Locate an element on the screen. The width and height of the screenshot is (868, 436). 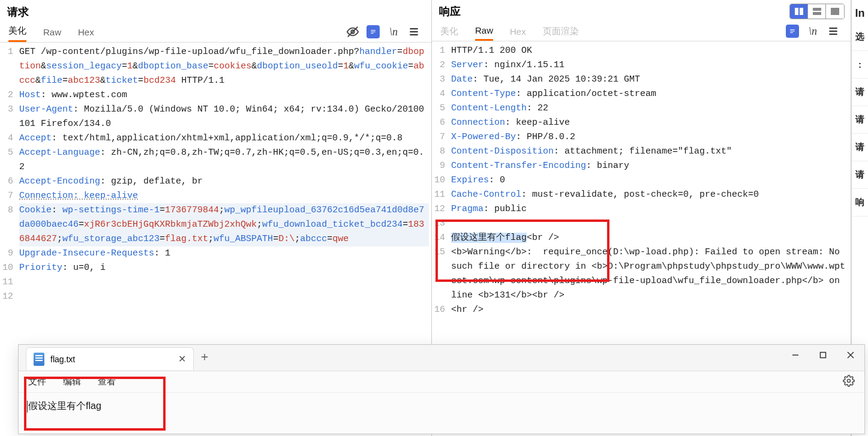
sidebar-item: : is located at coordinates (860, 65).